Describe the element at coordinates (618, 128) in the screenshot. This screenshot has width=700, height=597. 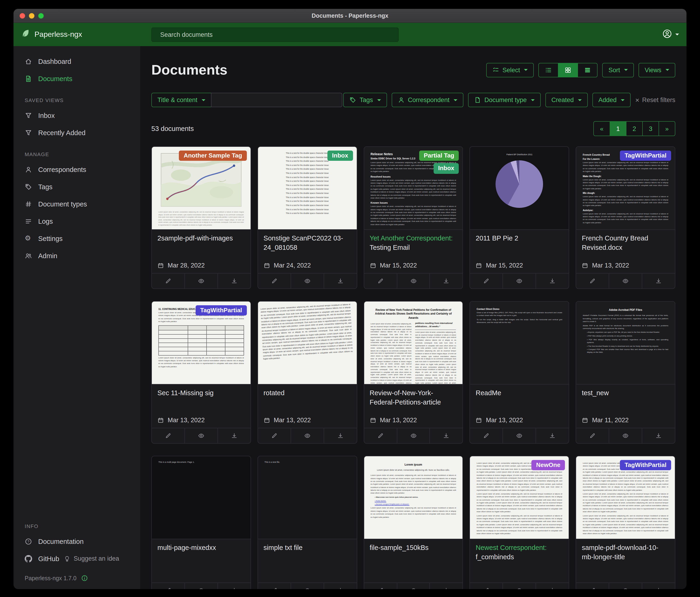
I see `pagination-page-button: 1` at that location.